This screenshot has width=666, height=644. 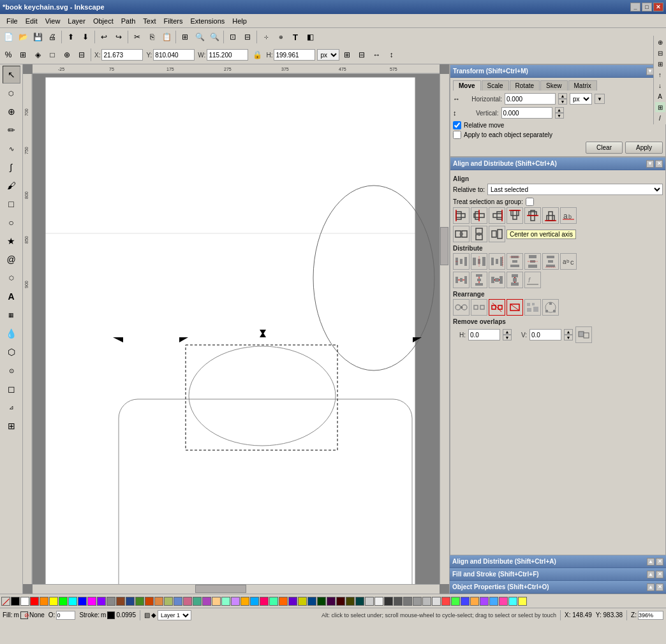 I want to click on horizontal-spin-up: ▲, so click(x=563, y=96).